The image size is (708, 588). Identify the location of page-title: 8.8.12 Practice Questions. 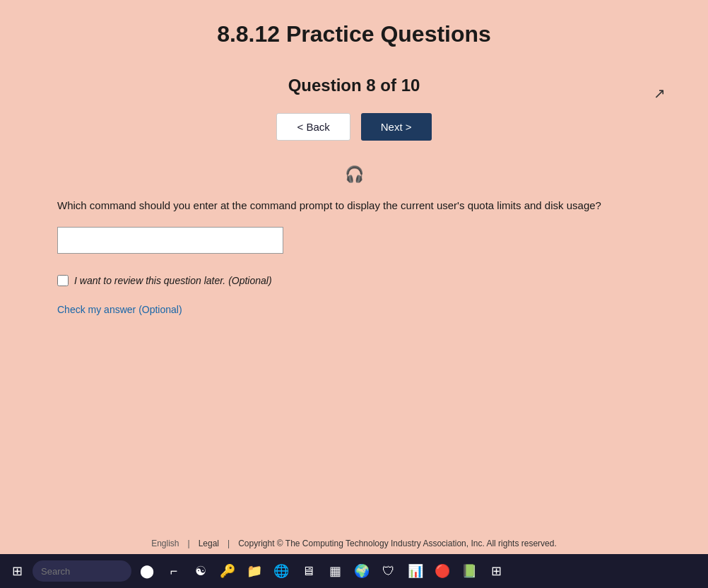
(354, 34).